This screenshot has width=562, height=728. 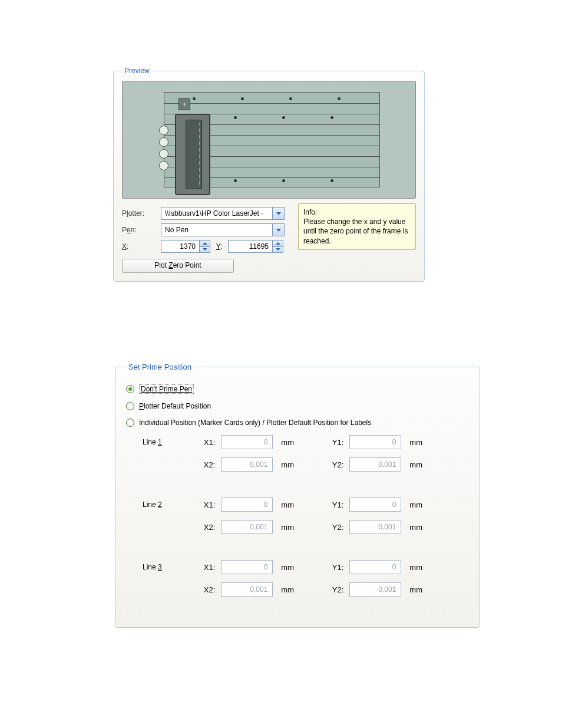 I want to click on plotter-combo: \\Isbbusrv1\HP Color LaserJet ·, so click(x=223, y=213).